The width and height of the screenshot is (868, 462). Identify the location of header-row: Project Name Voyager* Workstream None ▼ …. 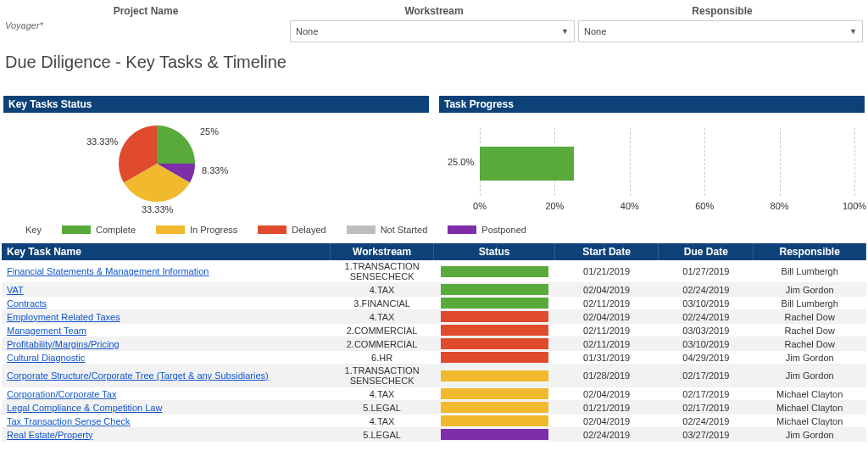
(434, 23).